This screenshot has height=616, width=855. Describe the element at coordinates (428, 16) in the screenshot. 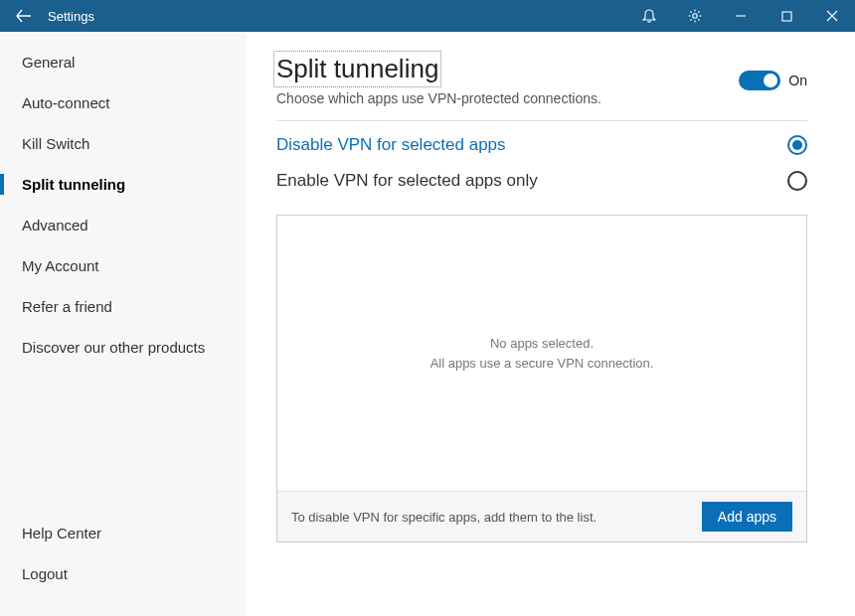

I see `titlebar: Settings` at that location.